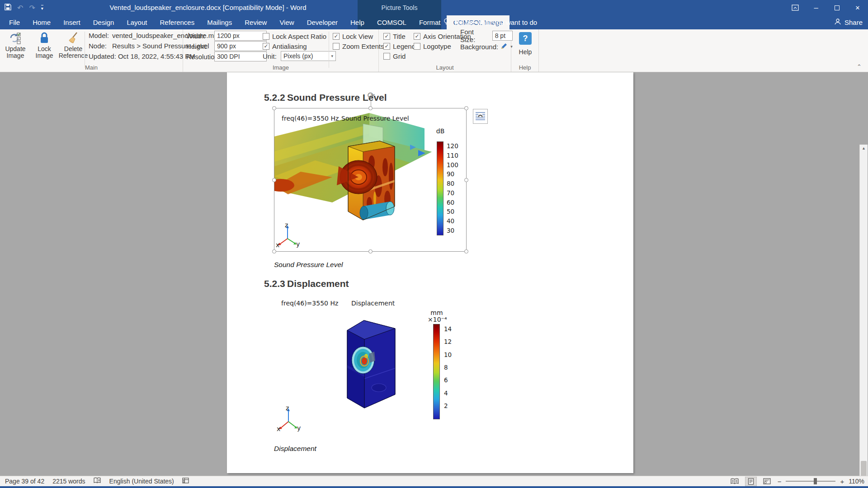 This screenshot has width=868, height=488. I want to click on checkbox-label: Lock Aspect Ratio, so click(299, 36).